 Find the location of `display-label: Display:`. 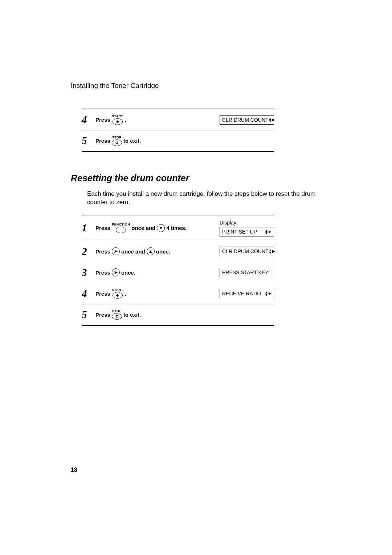

display-label: Display: is located at coordinates (229, 223).